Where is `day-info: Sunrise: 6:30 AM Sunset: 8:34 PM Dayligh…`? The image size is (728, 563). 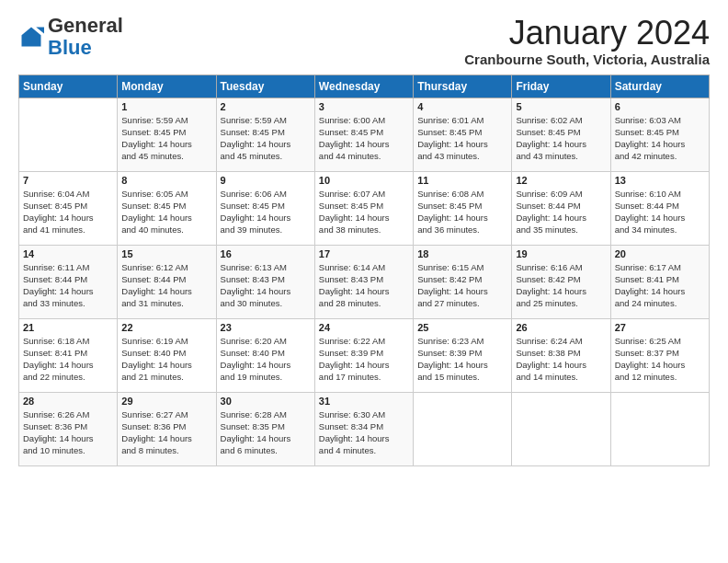
day-info: Sunrise: 6:30 AM Sunset: 8:34 PM Dayligh… is located at coordinates (364, 432).